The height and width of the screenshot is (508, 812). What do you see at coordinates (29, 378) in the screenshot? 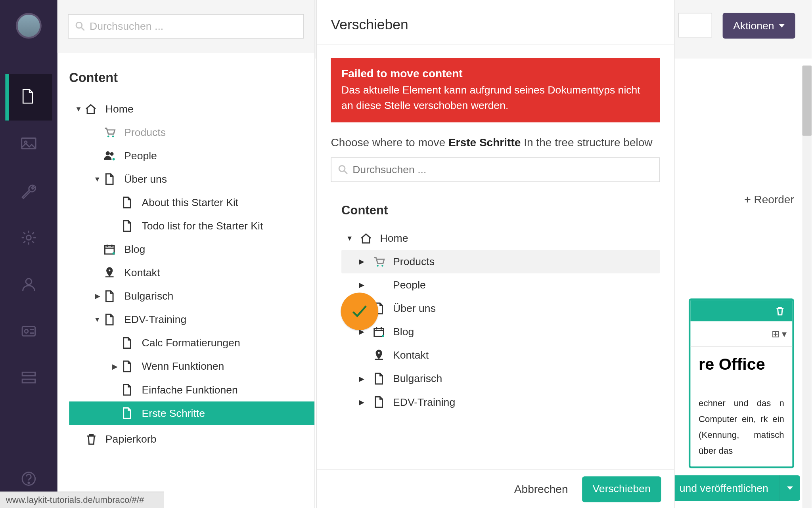
I see `forms-icon` at bounding box center [29, 378].